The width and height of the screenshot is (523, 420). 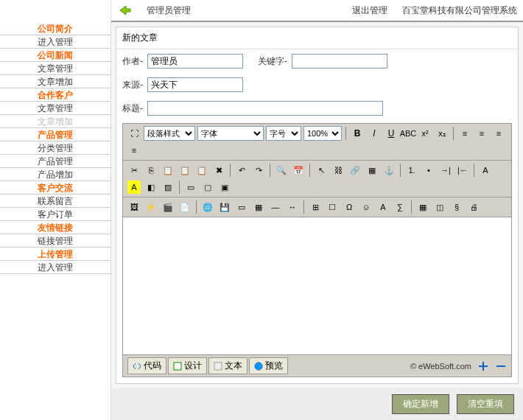 I want to click on image-icon: 🖼, so click(x=134, y=207).